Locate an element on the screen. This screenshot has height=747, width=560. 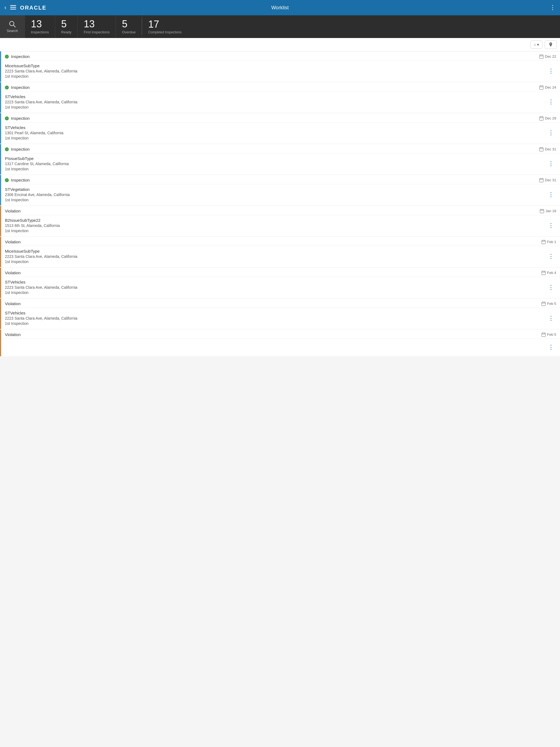
list-item: Violation Feb 5 ⋮ is located at coordinates (280, 343).